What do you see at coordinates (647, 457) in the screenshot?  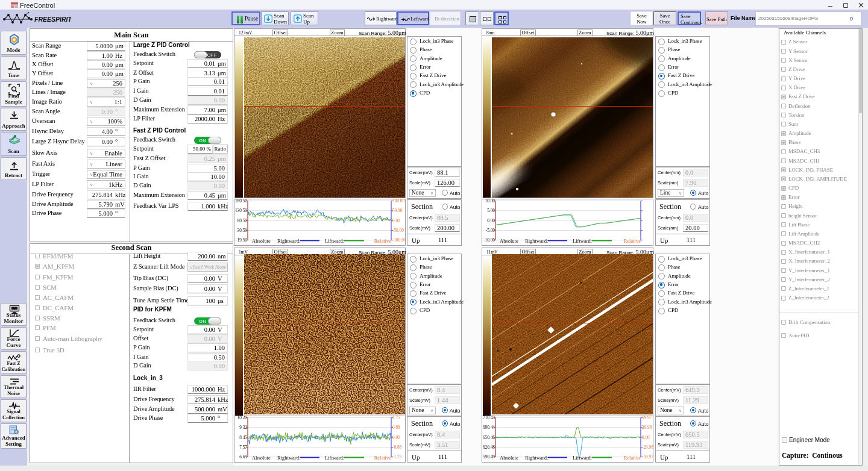 I see `svg-text: -59.97` at bounding box center [647, 457].